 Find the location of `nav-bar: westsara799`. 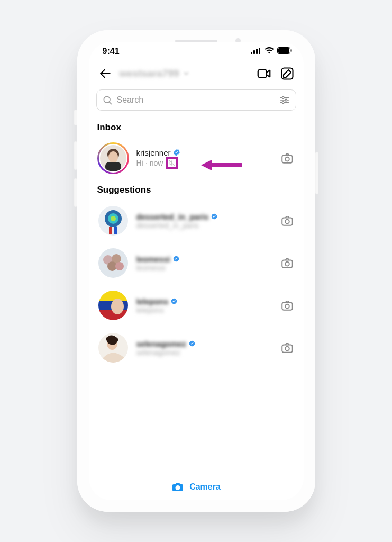

nav-bar: westsara799 is located at coordinates (196, 74).